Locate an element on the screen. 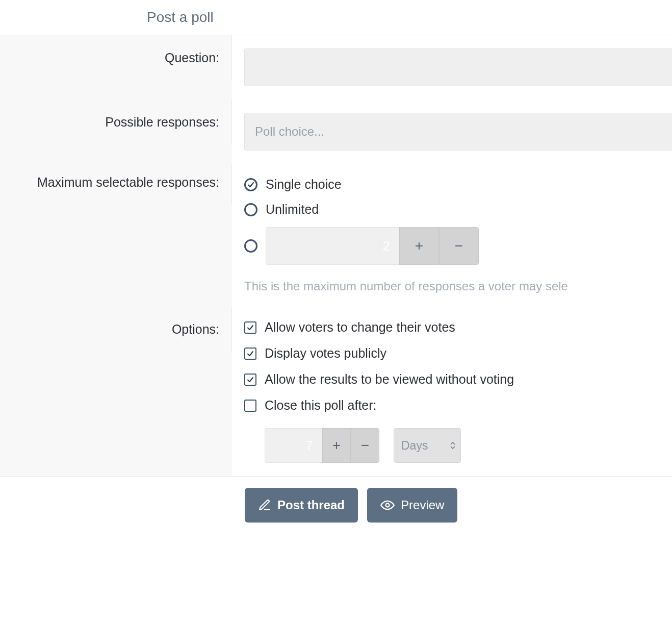 The height and width of the screenshot is (621, 672). question-input is located at coordinates (458, 67).